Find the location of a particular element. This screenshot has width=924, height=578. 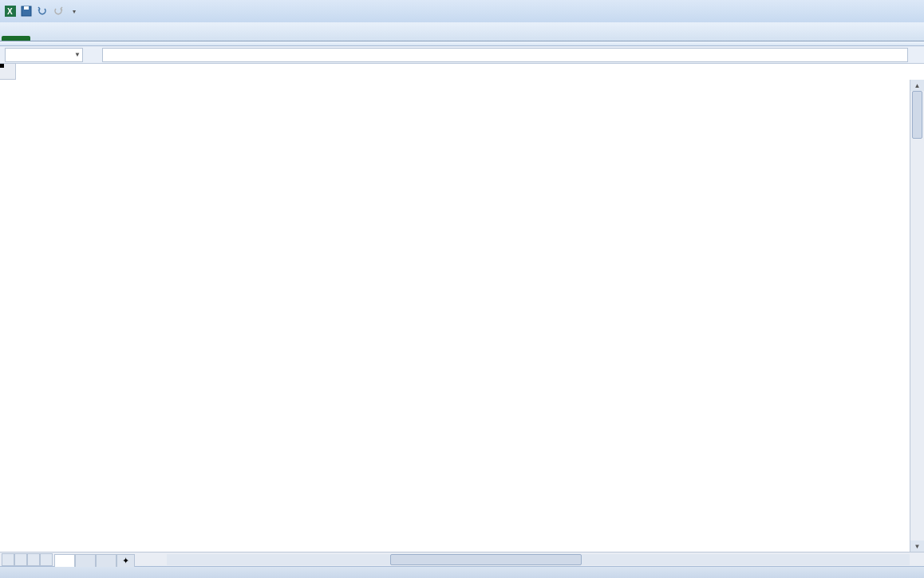

new-sheet-icon: ✦ is located at coordinates (126, 560).